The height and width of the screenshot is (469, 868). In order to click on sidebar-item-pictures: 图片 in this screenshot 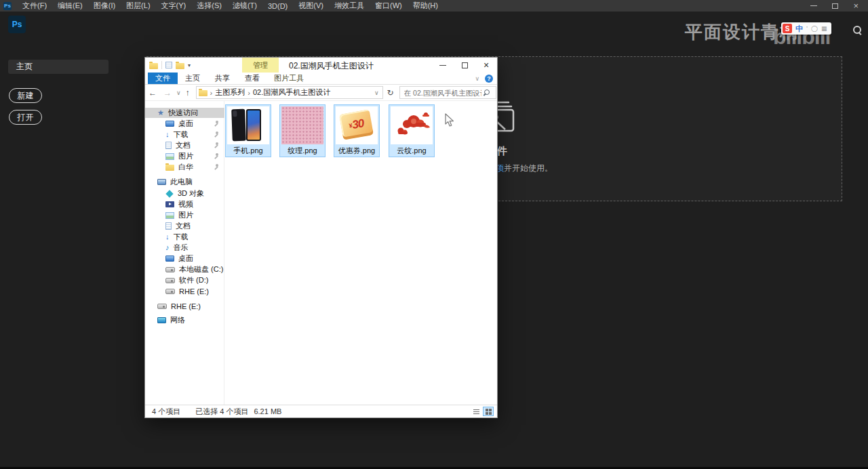, I will do `click(184, 156)`.